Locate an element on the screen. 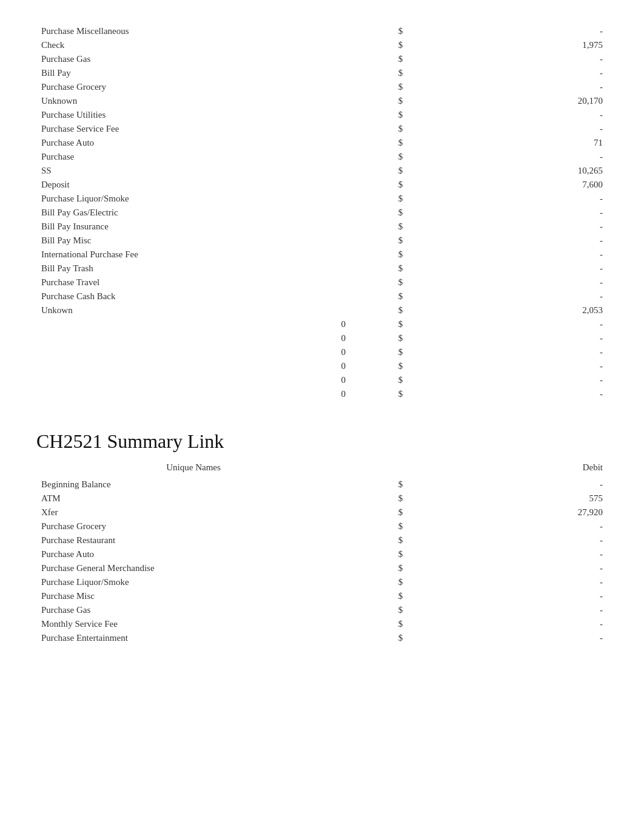 This screenshot has height=835, width=644. table-row: Bill Pay Gas/Electric $ - is located at coordinates (322, 212).